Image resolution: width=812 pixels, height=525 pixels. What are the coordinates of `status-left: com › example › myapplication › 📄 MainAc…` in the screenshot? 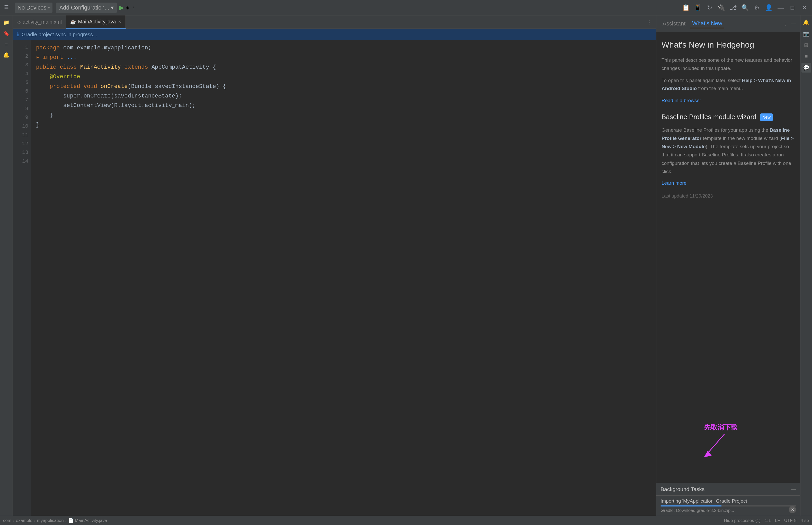 It's located at (55, 521).